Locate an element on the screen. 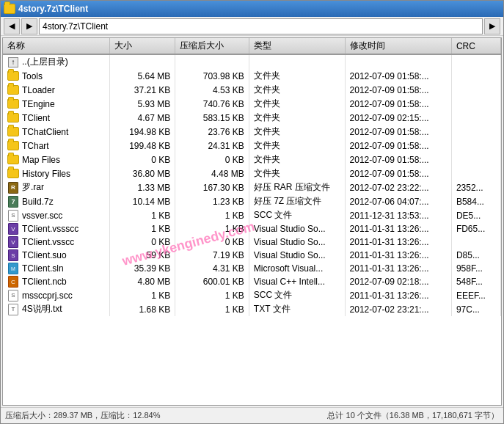 The width and height of the screenshot is (504, 424). file-size: 5.93 MB is located at coordinates (142, 104).